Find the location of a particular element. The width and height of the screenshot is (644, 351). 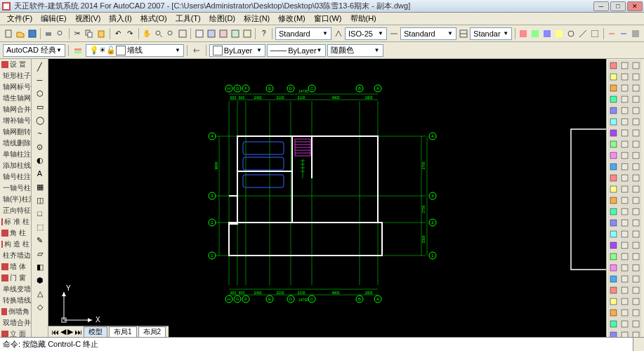

cmd-scrollbar is located at coordinates (638, 344).